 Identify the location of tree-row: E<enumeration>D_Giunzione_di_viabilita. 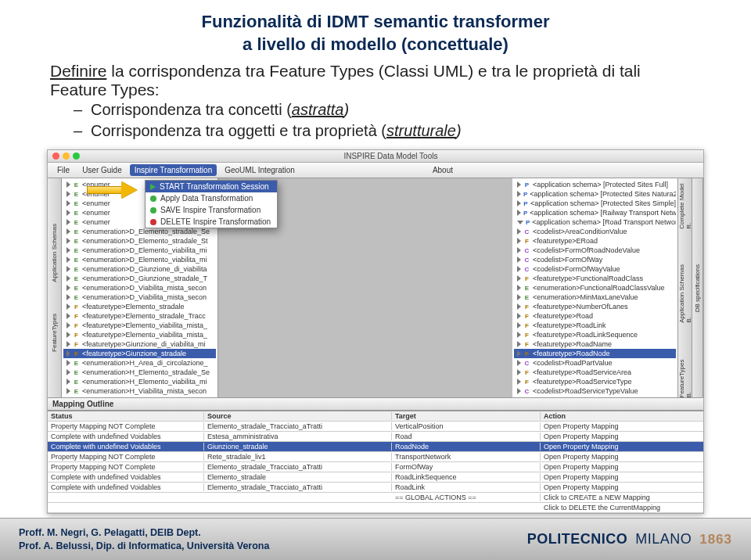
(139, 269).